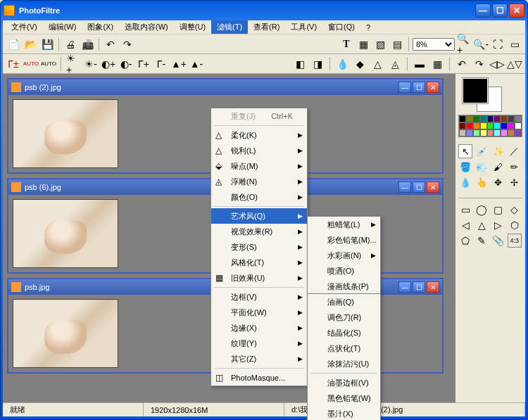 This screenshot has width=528, height=420. I want to click on menu-entry: 风格化(T)▶, so click(259, 262).